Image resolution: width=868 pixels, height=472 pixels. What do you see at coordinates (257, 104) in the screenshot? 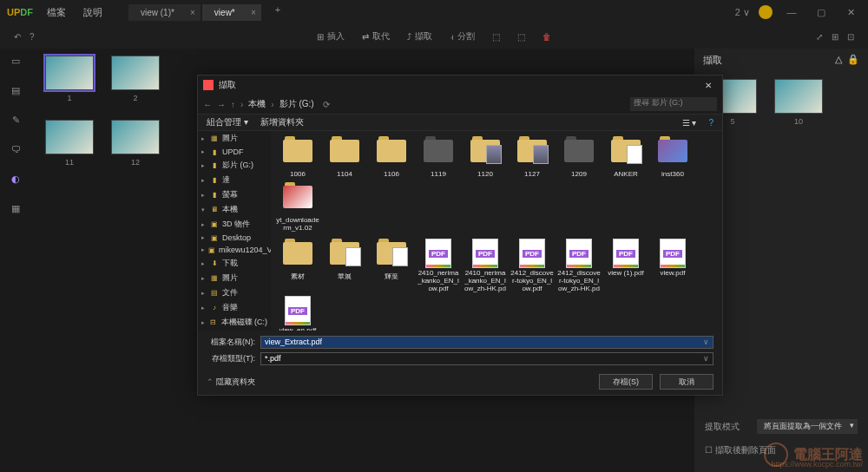
I see `breadcrumb-root: 本機` at bounding box center [257, 104].